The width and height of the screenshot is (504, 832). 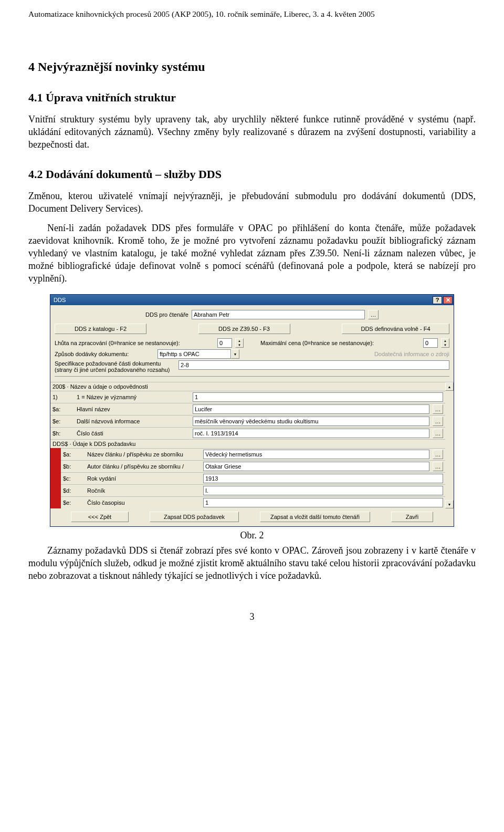 What do you see at coordinates (74, 466) in the screenshot?
I see `field-tag: $b:` at bounding box center [74, 466].